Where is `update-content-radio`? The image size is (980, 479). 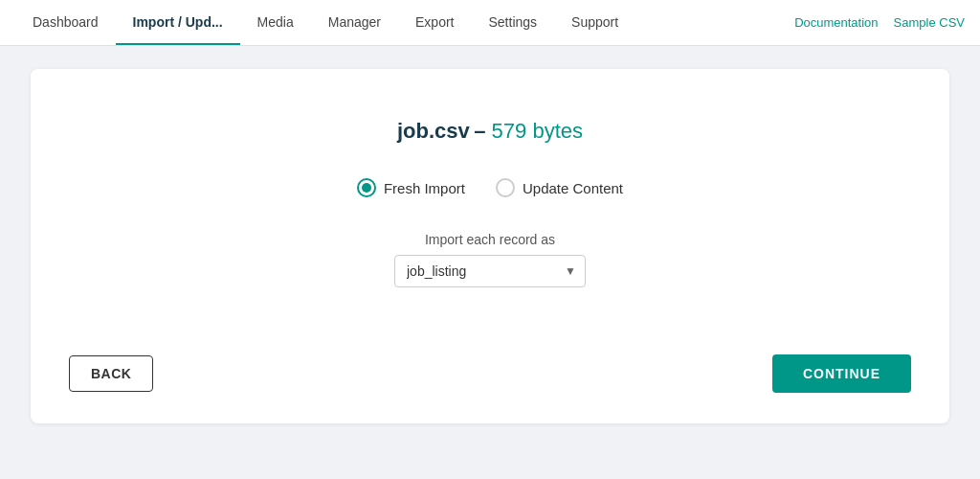
update-content-radio is located at coordinates (505, 188).